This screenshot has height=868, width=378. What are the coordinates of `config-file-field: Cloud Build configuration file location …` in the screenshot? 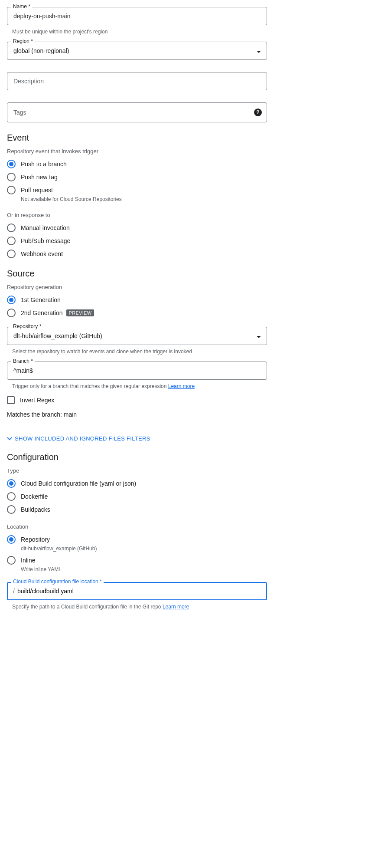 It's located at (137, 591).